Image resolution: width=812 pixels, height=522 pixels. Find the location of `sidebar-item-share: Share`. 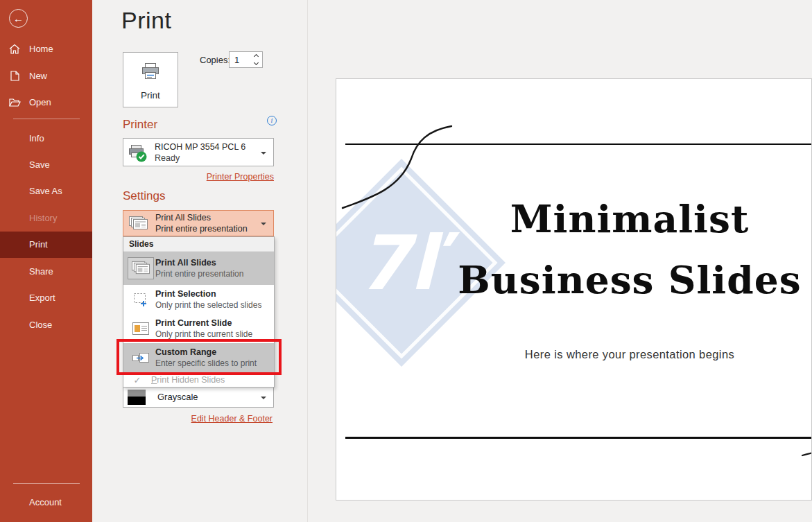

sidebar-item-share: Share is located at coordinates (46, 272).